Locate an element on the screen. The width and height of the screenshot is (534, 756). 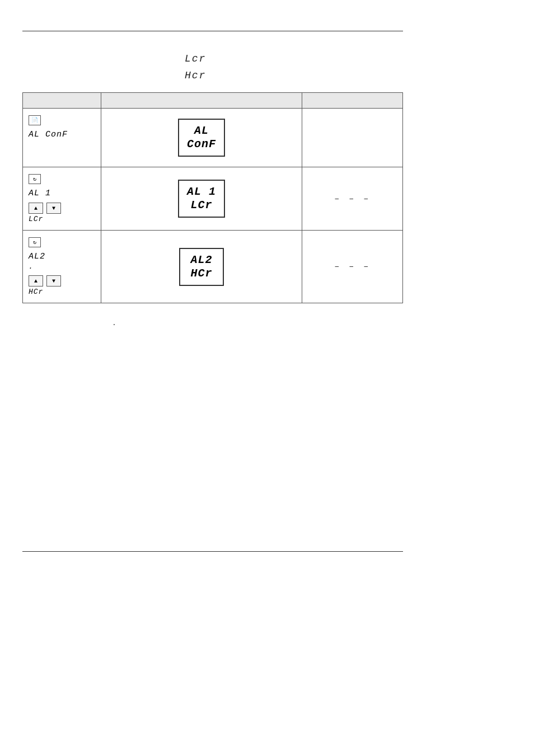
display-text-al1: AL 1 LCr is located at coordinates (202, 199).